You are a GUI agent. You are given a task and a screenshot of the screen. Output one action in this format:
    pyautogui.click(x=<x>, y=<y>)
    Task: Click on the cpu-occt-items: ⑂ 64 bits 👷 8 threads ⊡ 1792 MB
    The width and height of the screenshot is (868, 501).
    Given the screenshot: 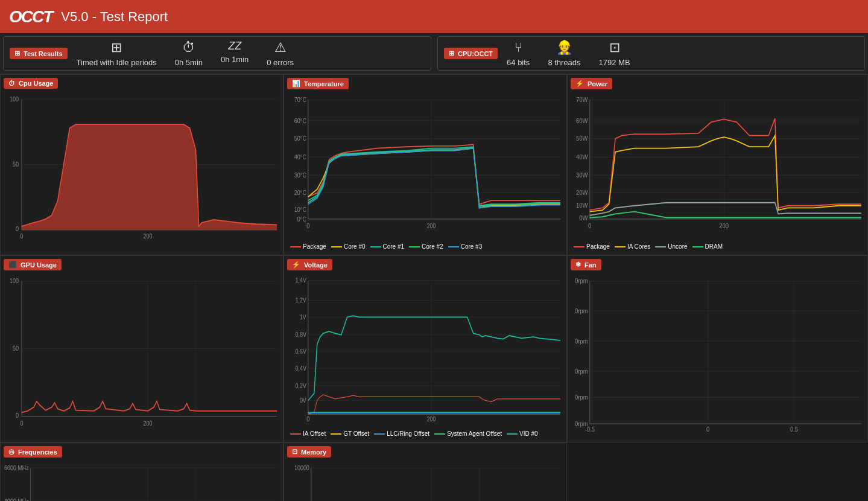 What is the action you would take?
    pyautogui.click(x=568, y=53)
    